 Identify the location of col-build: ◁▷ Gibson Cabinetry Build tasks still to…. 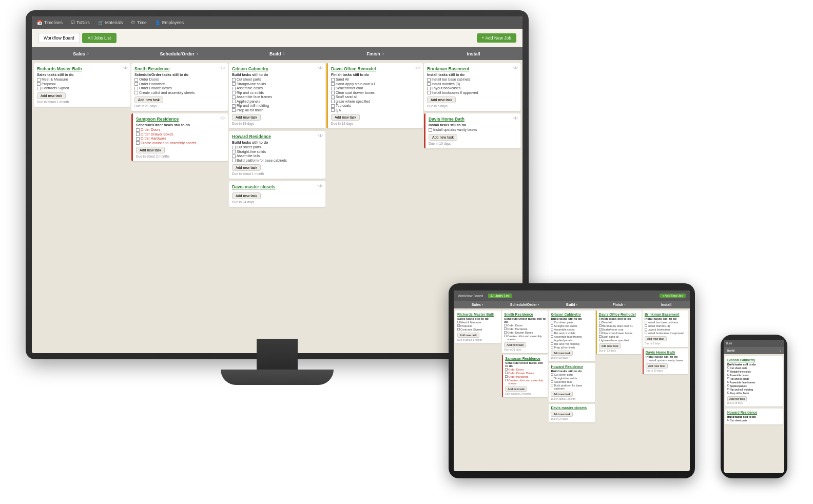
(277, 206).